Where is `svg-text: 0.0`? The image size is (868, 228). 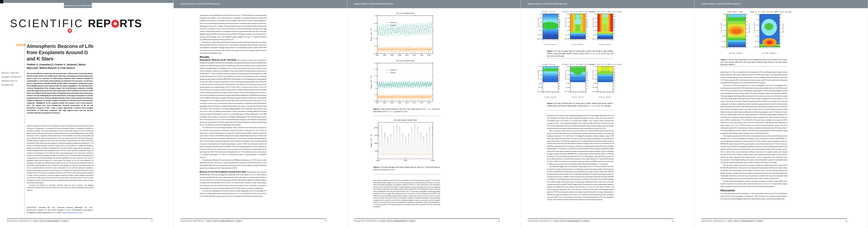
svg-text: 0.0 is located at coordinates (375, 101).